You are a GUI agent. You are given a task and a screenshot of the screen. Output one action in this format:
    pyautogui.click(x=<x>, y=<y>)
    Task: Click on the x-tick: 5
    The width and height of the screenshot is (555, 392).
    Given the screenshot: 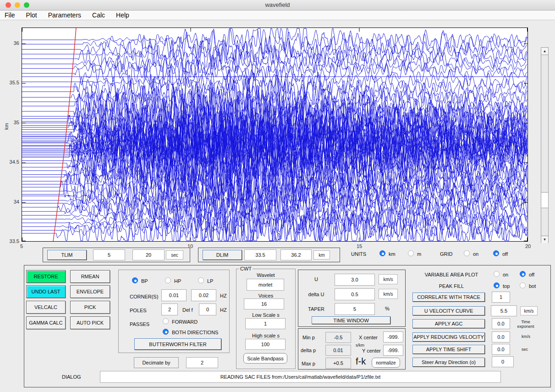 What is the action you would take?
    pyautogui.click(x=22, y=246)
    